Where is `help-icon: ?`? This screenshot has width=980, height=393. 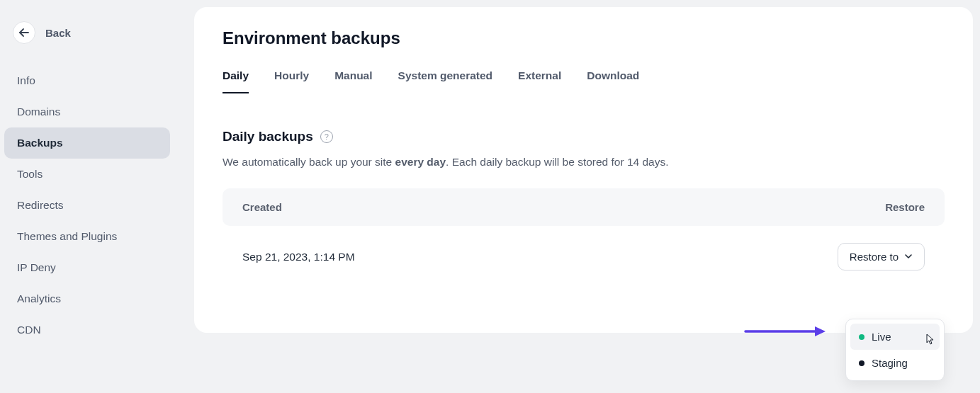 help-icon: ? is located at coordinates (327, 137).